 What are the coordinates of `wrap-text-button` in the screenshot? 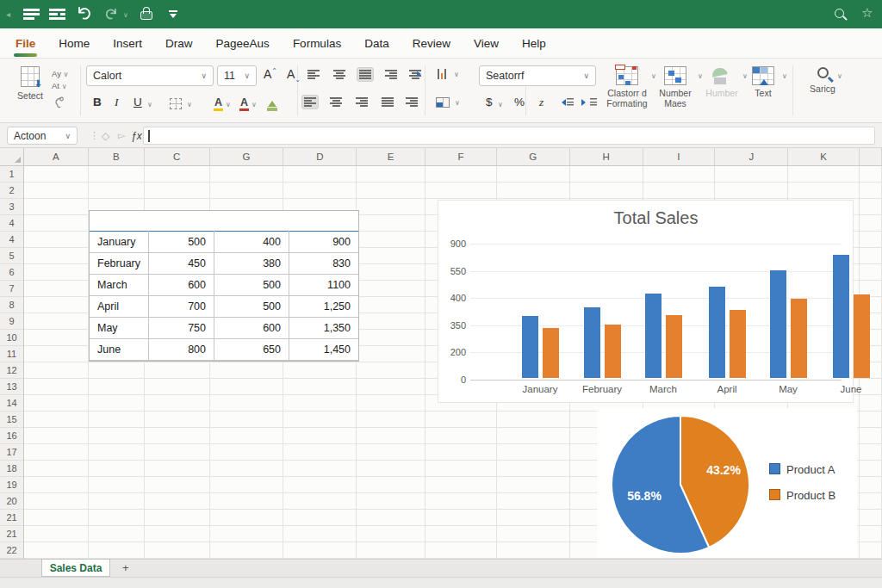 It's located at (415, 74).